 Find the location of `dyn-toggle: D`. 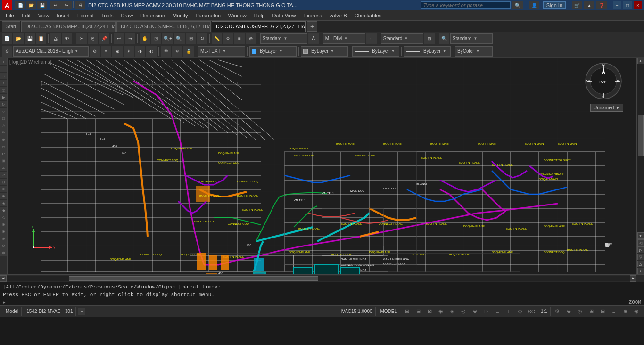

dyn-toggle: D is located at coordinates (486, 312).